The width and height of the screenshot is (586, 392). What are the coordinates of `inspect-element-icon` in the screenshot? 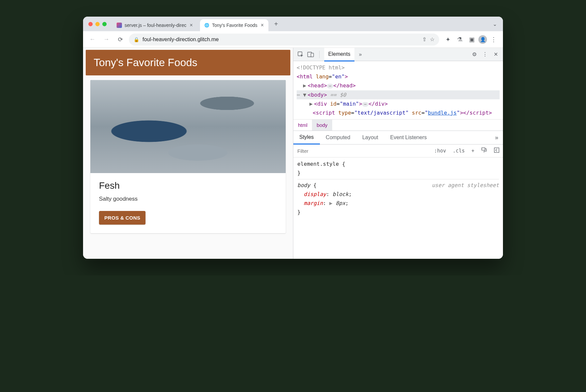 It's located at (301, 54).